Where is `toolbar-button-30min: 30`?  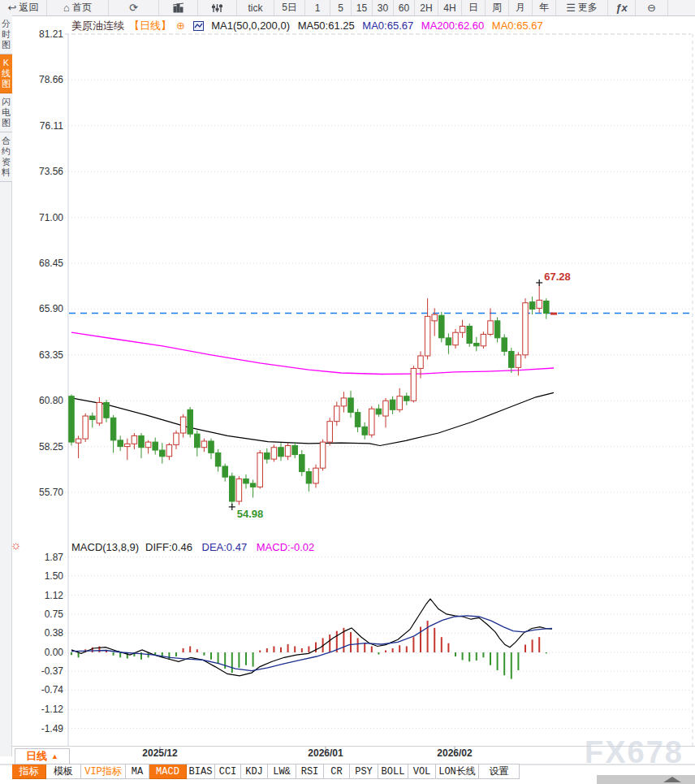
toolbar-button-30min: 30 is located at coordinates (383, 8).